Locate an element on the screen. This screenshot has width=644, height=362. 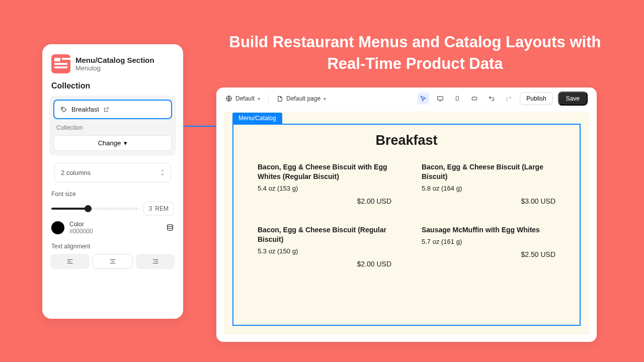
align-right-button is located at coordinates (155, 261).